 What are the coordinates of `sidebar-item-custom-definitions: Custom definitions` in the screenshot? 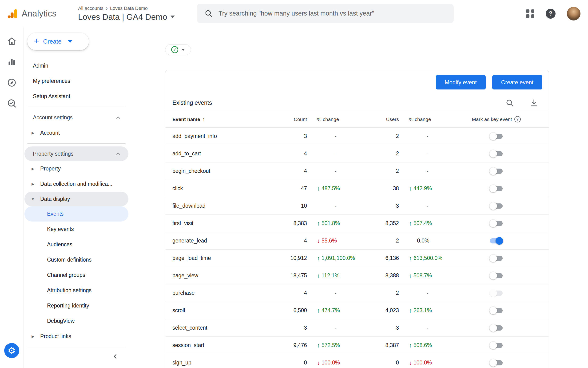 It's located at (76, 260).